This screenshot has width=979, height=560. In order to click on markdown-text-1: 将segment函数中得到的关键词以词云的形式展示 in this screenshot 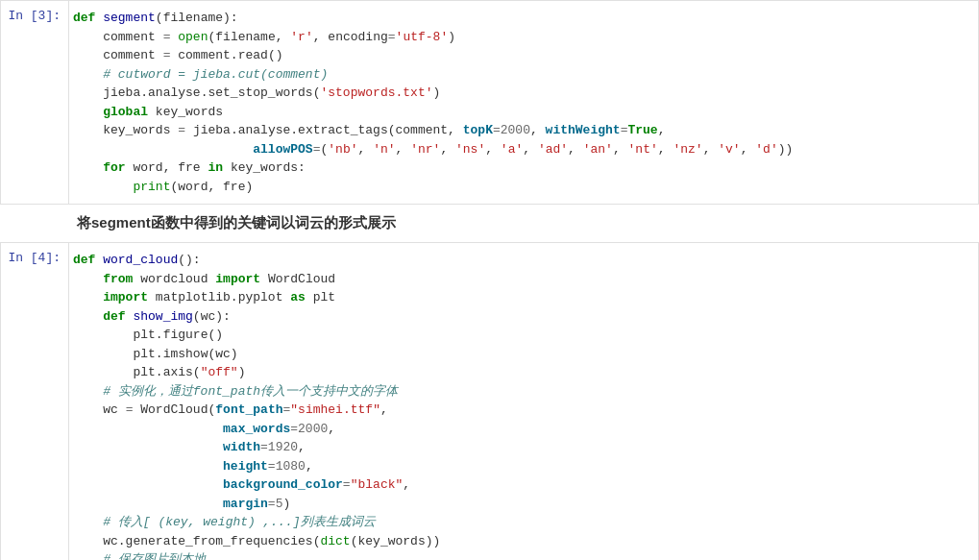, I will do `click(236, 223)`.